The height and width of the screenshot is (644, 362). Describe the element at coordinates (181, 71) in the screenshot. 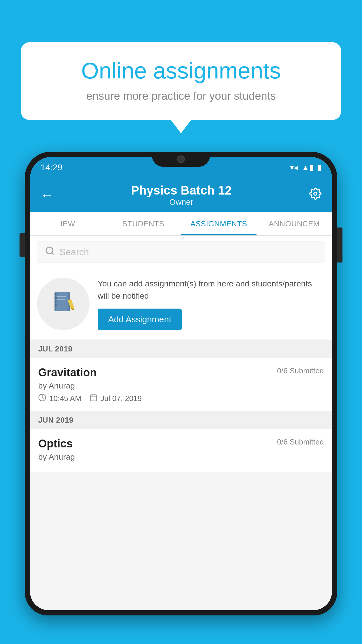

I see `bubble-title: Online assignments` at that location.